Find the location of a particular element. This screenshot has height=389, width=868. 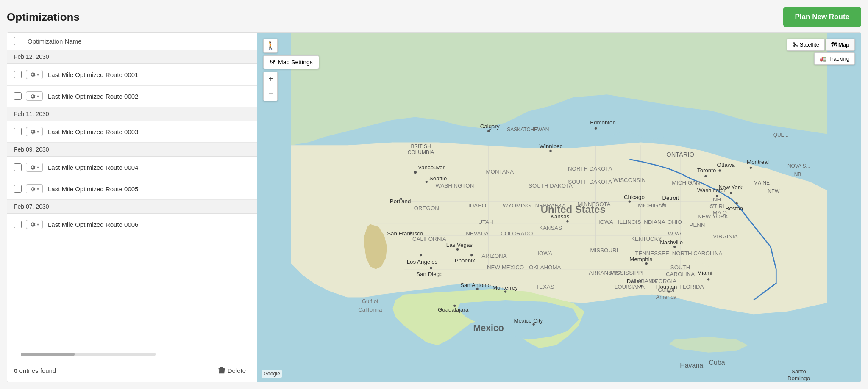

svg-text: UTAH is located at coordinates (486, 222).